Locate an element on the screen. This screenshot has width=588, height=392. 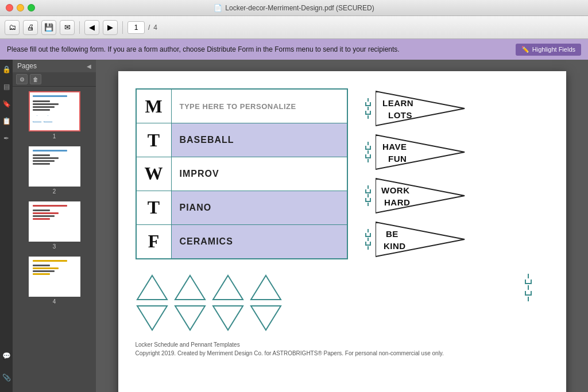
pennant-svg-1: LEARN LOTS is located at coordinates (423, 108).